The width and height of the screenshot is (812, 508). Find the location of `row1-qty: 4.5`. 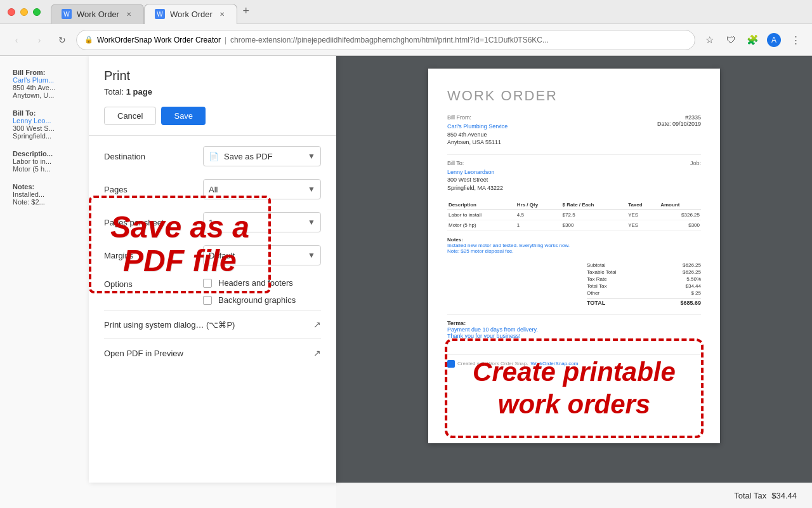

row1-qty: 4.5 is located at coordinates (539, 215).